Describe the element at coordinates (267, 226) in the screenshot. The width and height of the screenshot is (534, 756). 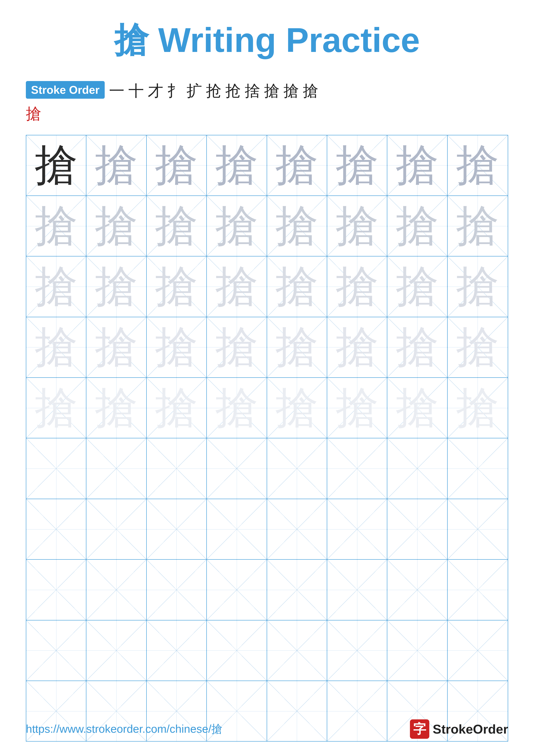
I see `grid-row-2: 搶 搶 搶 搶 搶 搶 搶` at that location.